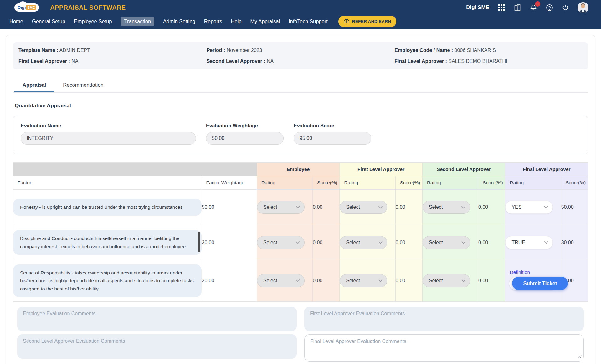  What do you see at coordinates (245, 126) in the screenshot?
I see `evaluation-weightage-label: Evaluation Weightage` at bounding box center [245, 126].